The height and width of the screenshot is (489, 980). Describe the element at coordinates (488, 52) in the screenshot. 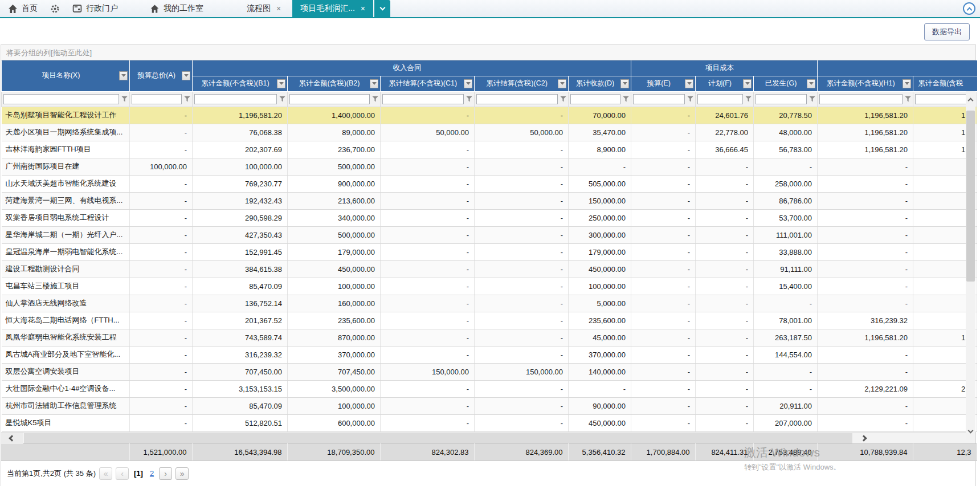

I see `group-drop-zone: 将要分组的列[拖动至此处]` at that location.